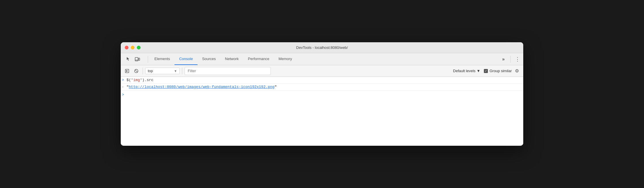 Image resolution: width=644 pixels, height=188 pixels. Describe the element at coordinates (285, 59) in the screenshot. I see `tab-memory: Memory` at that location.